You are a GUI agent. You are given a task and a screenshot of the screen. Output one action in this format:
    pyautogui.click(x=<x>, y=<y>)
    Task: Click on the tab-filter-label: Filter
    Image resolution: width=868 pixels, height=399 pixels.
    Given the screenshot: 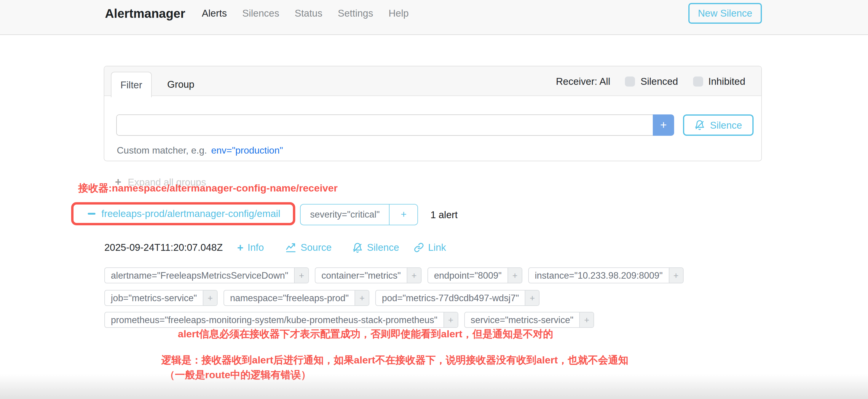 What is the action you would take?
    pyautogui.click(x=131, y=85)
    